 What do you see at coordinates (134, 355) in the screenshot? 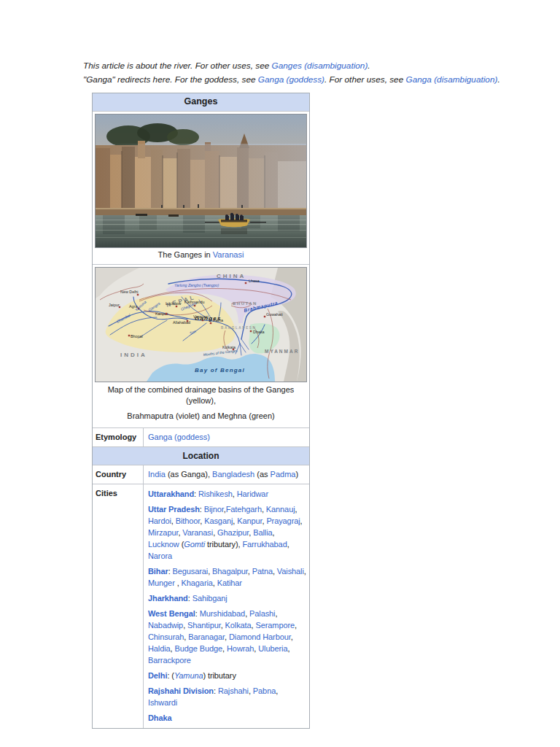
I see `map-label: INDIA` at bounding box center [134, 355].